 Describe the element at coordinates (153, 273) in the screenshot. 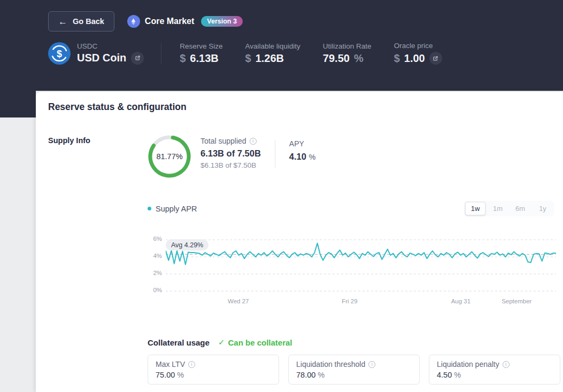

I see `y-tick-label: 2%` at that location.